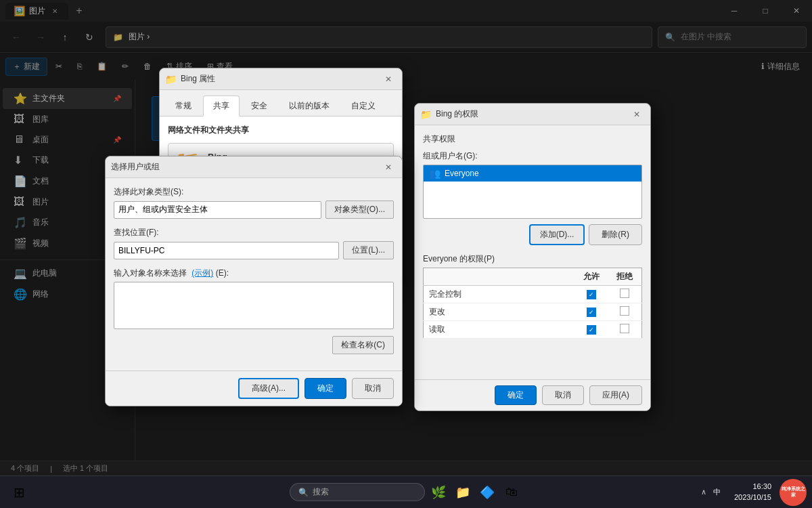 This screenshot has width=812, height=508. What do you see at coordinates (202, 273) in the screenshot?
I see `example-link: (示例)` at bounding box center [202, 273].